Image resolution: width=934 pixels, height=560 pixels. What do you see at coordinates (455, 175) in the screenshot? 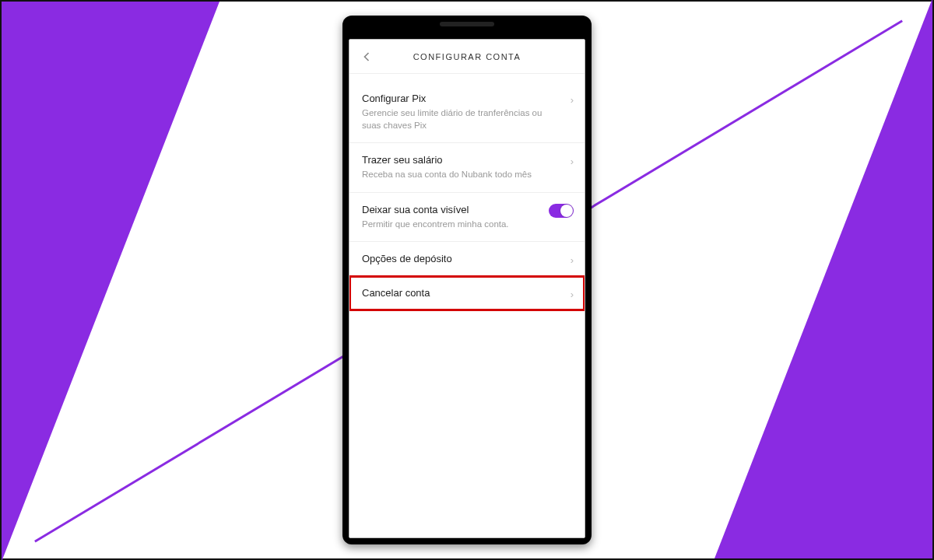
I see `item-subtitle: Receba na sua conta do Nubank todo mês` at bounding box center [455, 175].